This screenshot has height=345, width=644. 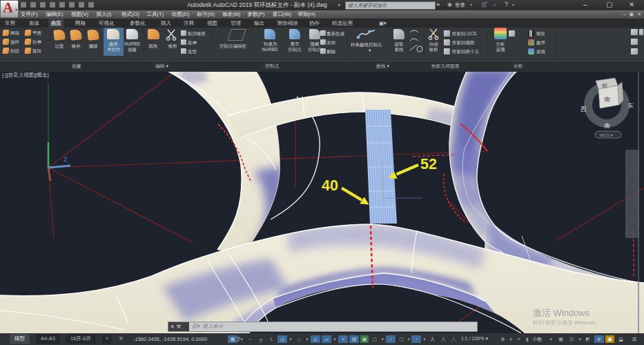 I want to click on svg-text: 西, so click(x=584, y=109).